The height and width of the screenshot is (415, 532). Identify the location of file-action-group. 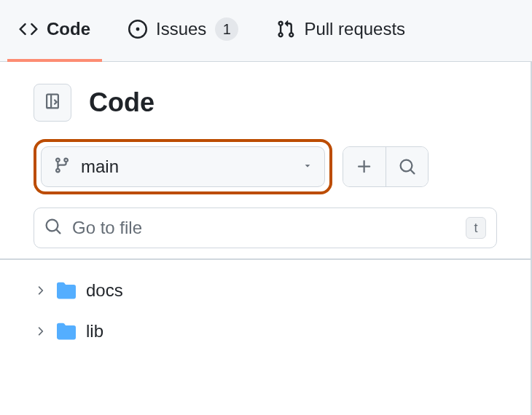
(386, 167).